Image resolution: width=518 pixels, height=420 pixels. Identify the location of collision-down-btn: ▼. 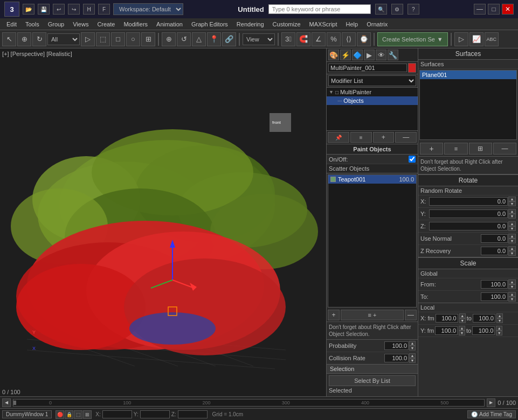
(412, 361).